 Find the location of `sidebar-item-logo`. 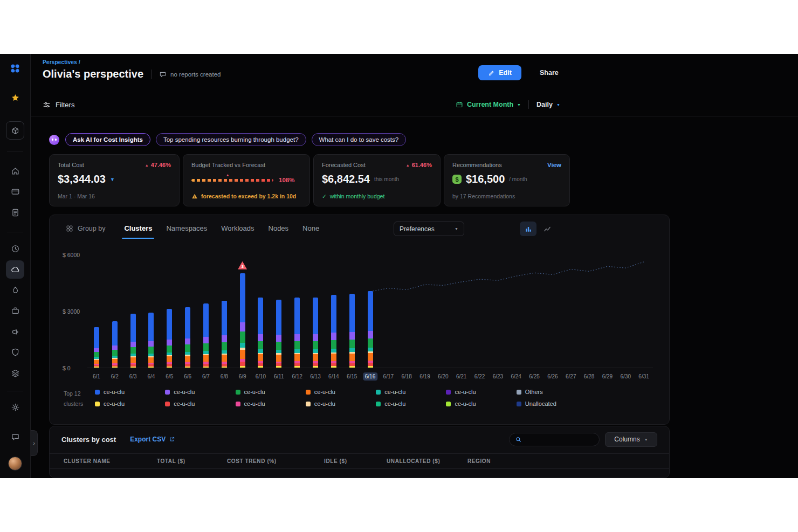

sidebar-item-logo is located at coordinates (15, 68).